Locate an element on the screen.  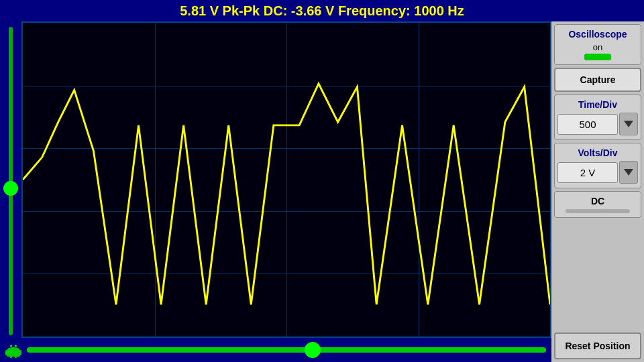
dc-bar is located at coordinates (598, 211).